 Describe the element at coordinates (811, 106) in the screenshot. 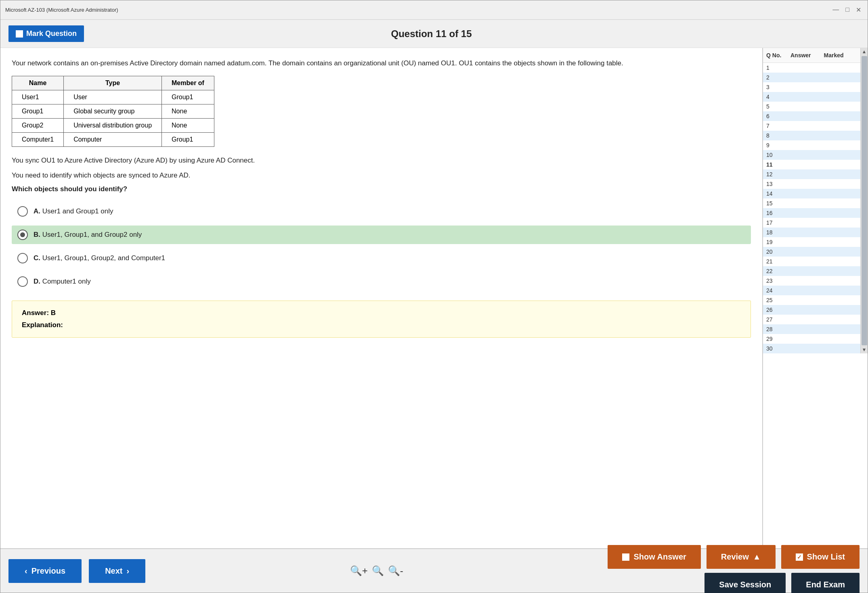

I see `sidebar-row: 5` at that location.